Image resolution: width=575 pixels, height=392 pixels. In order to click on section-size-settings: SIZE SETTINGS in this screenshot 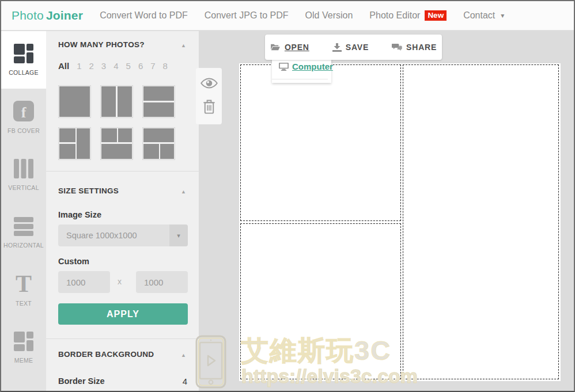, I will do `click(89, 191)`.